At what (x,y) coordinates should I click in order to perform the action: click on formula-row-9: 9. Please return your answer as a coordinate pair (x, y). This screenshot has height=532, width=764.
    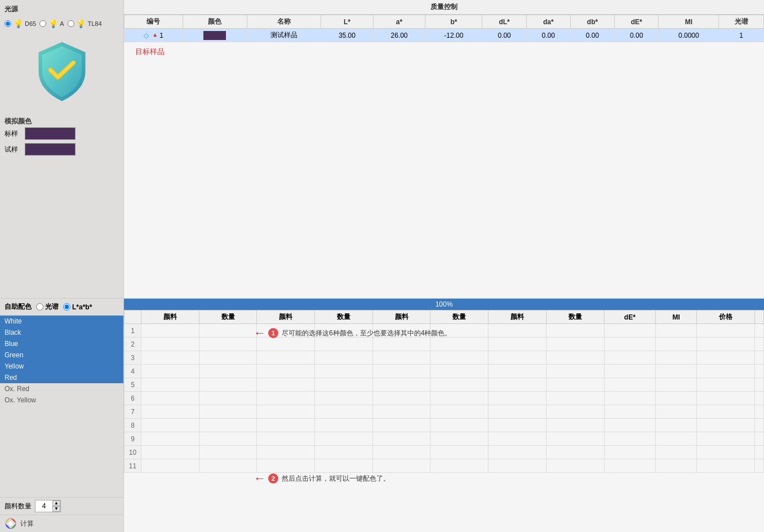
    Looking at the image, I should click on (444, 439).